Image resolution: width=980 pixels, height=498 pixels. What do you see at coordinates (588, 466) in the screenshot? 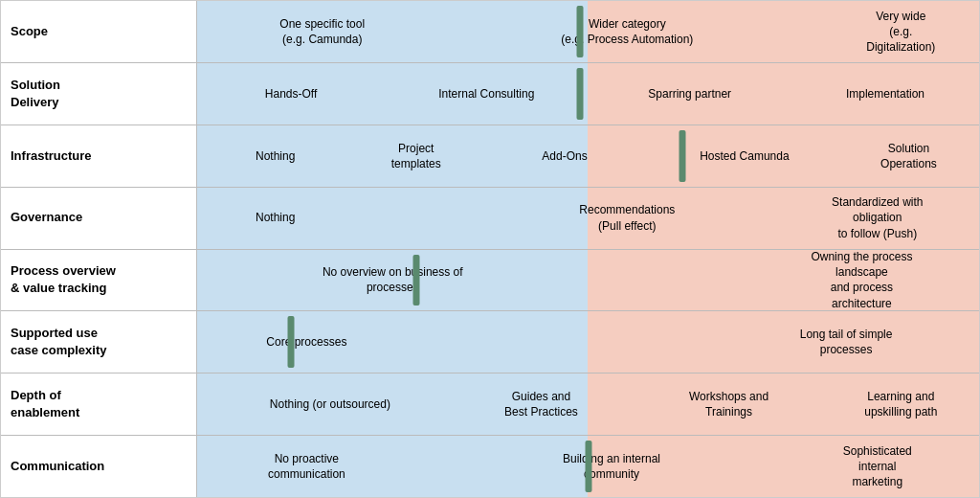
I see `marker-communication` at bounding box center [588, 466].